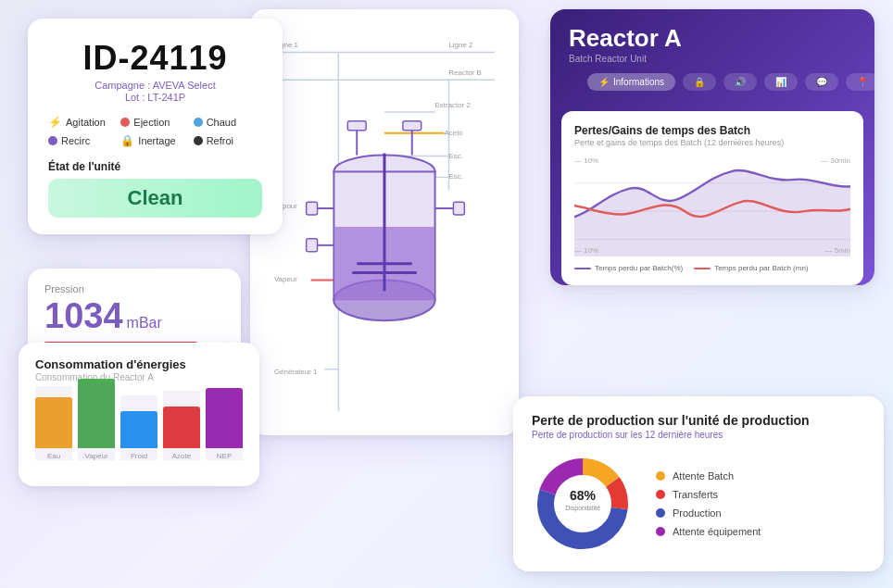 The height and width of the screenshot is (588, 893). I want to click on svg-text: Vapeur, so click(285, 280).